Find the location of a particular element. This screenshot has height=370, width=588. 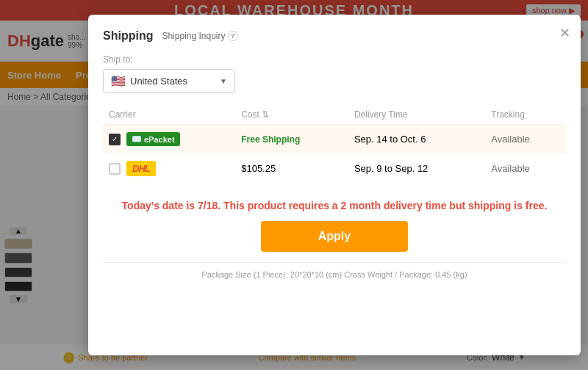

ship-to-label: Ship to: is located at coordinates (334, 59).